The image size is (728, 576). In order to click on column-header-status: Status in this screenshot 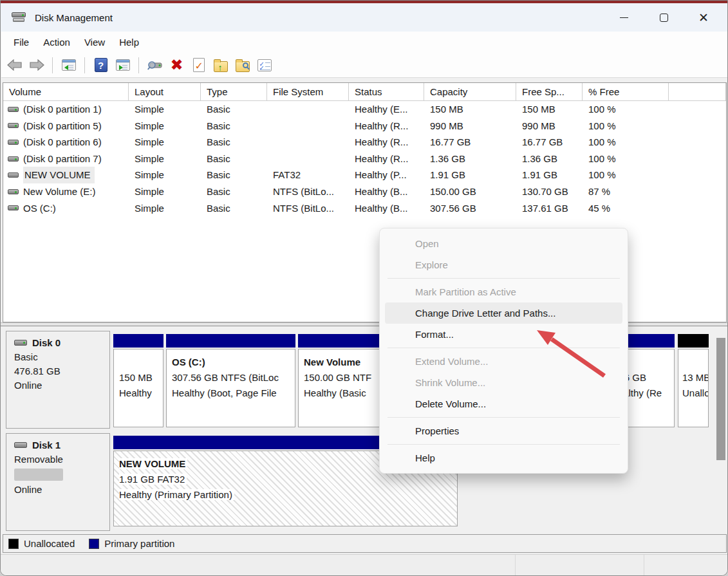, I will do `click(386, 92)`.